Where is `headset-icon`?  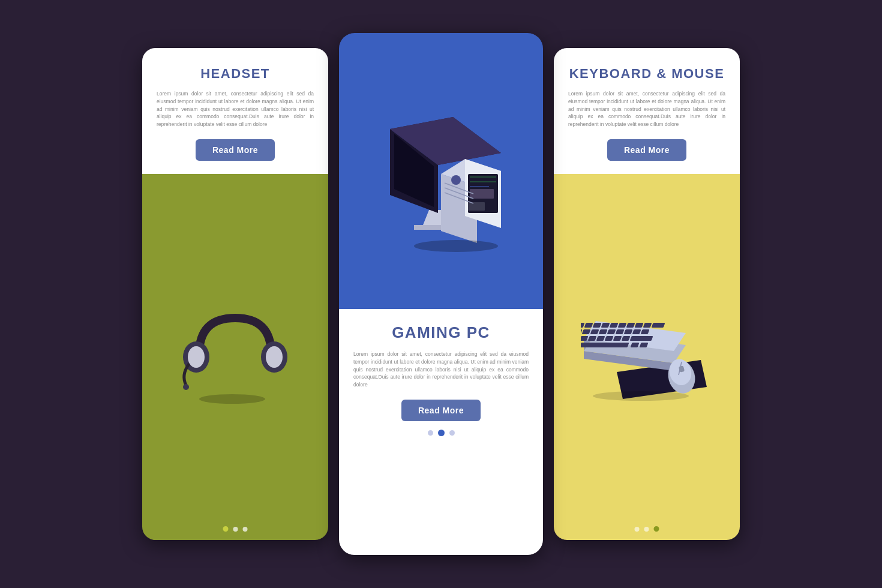
headset-icon is located at coordinates (235, 348).